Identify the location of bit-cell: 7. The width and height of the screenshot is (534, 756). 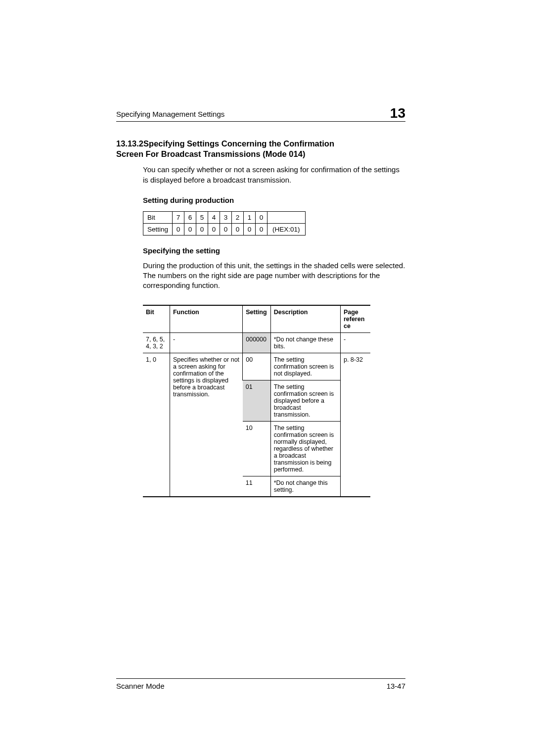
(178, 217).